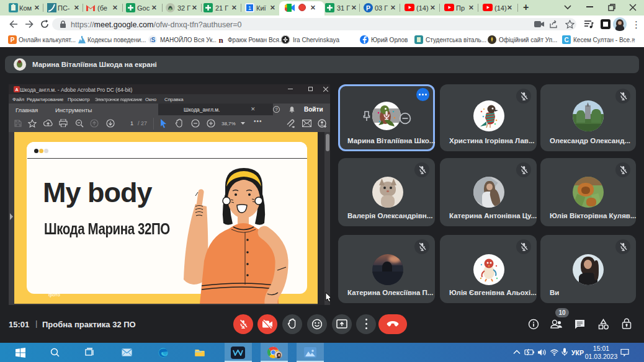  I want to click on svg-text: 1, so click(249, 8).